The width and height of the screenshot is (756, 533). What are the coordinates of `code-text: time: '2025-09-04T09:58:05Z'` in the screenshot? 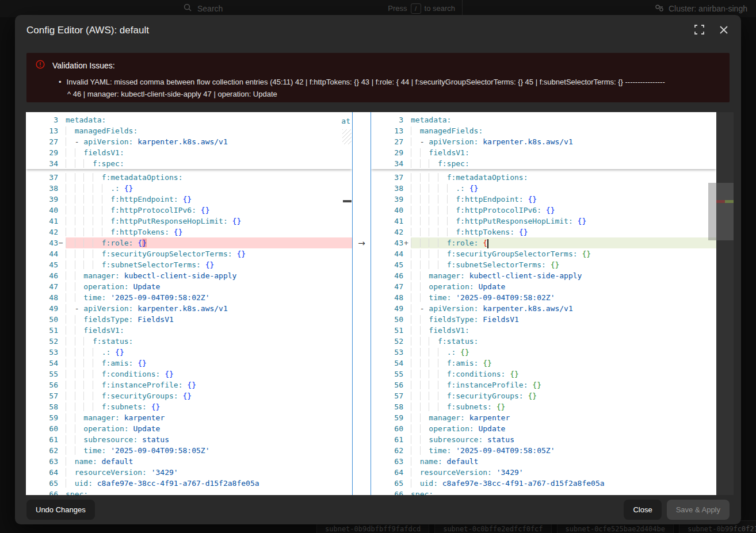 It's located at (209, 451).